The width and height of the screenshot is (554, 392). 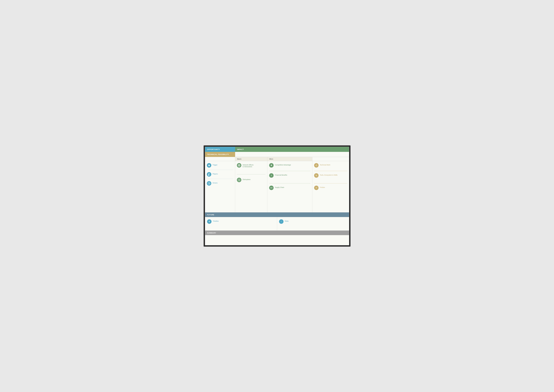 What do you see at coordinates (220, 149) in the screenshot?
I see `header-opportunity: OPPORTUNITY` at bounding box center [220, 149].